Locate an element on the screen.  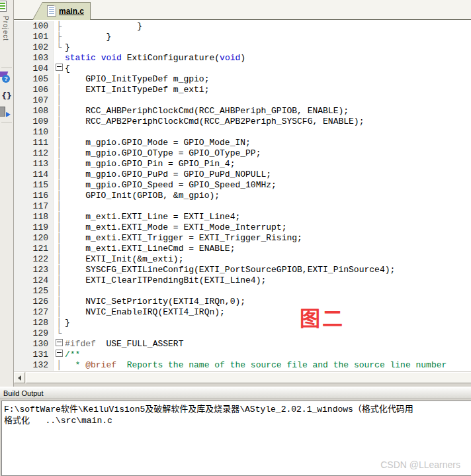
code-text: RCC_APB2PeriphClockCmd(RCC_APB2Periph_SY… is located at coordinates (268, 122).